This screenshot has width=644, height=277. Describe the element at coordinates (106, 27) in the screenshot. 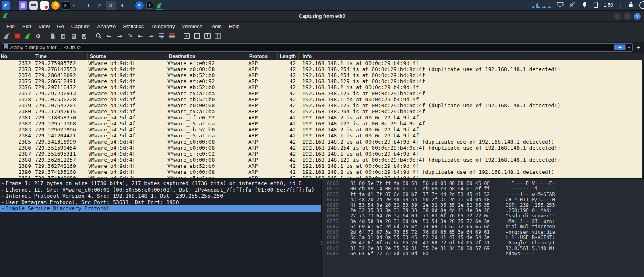

I see `menu-analyze: Analyze` at that location.